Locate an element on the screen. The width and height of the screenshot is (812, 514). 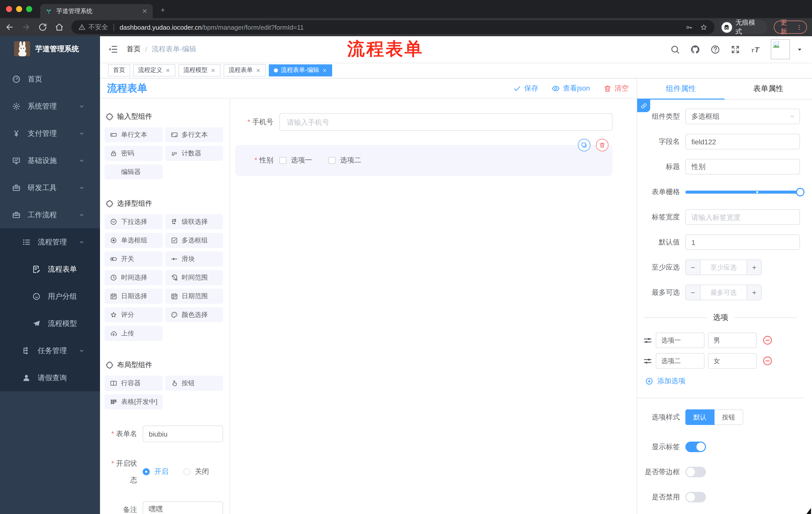
font-size-icon: TT is located at coordinates (755, 49).